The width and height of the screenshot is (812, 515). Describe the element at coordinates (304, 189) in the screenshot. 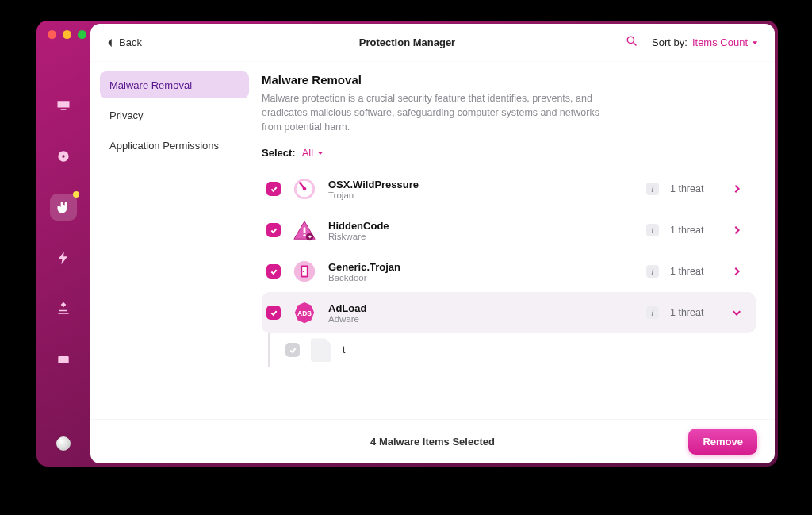

I see `threat-icon-gauge` at that location.